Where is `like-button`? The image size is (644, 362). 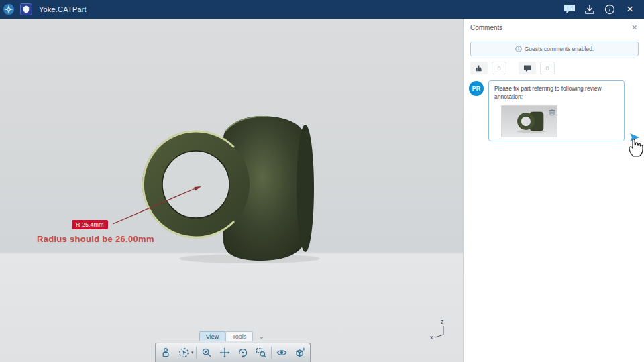
like-button is located at coordinates (479, 68).